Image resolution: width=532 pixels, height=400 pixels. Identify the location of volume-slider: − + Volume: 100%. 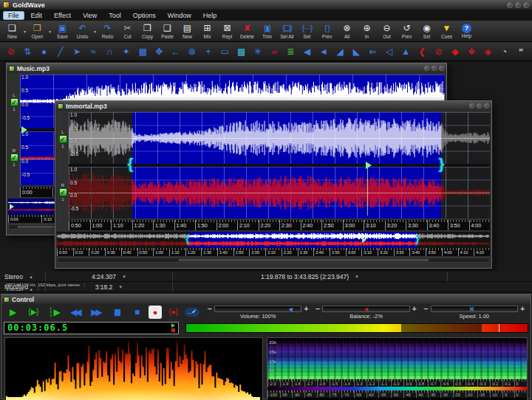
(258, 312).